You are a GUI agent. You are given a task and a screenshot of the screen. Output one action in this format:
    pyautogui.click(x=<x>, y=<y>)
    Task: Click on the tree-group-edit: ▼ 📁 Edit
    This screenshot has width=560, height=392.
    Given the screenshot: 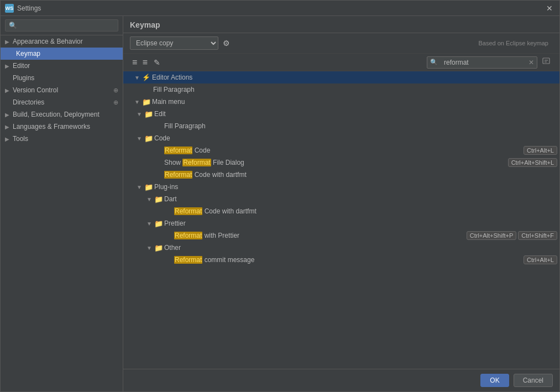 What is the action you would take?
    pyautogui.click(x=342, y=114)
    